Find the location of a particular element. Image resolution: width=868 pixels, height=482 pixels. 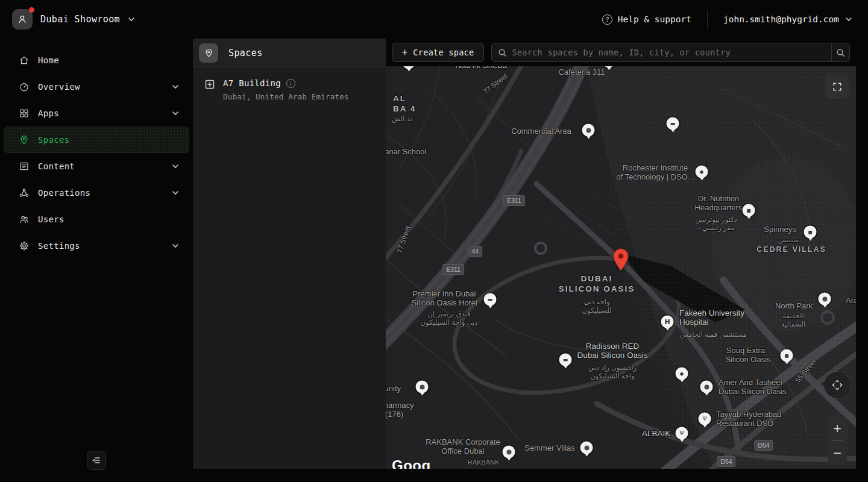

panel-title: Spaces is located at coordinates (246, 53).